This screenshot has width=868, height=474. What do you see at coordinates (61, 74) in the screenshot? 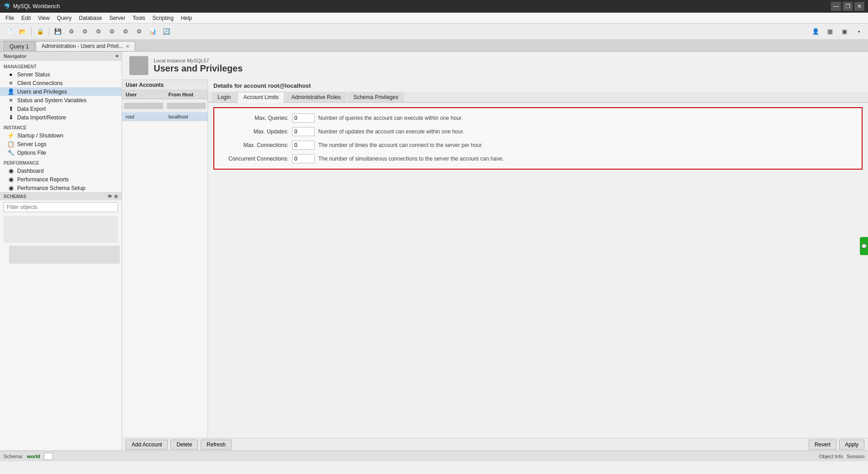
I see `sidebar-item-server-status: ● Server Status` at bounding box center [61, 74].